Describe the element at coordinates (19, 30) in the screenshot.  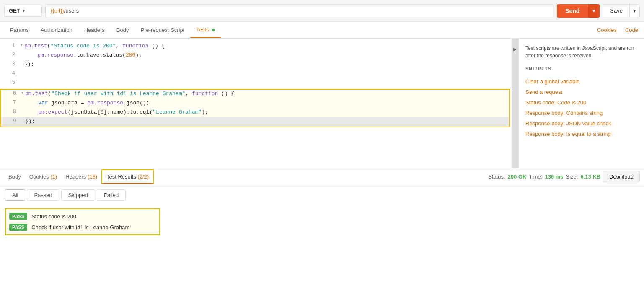
I see `tab-params: Params` at that location.